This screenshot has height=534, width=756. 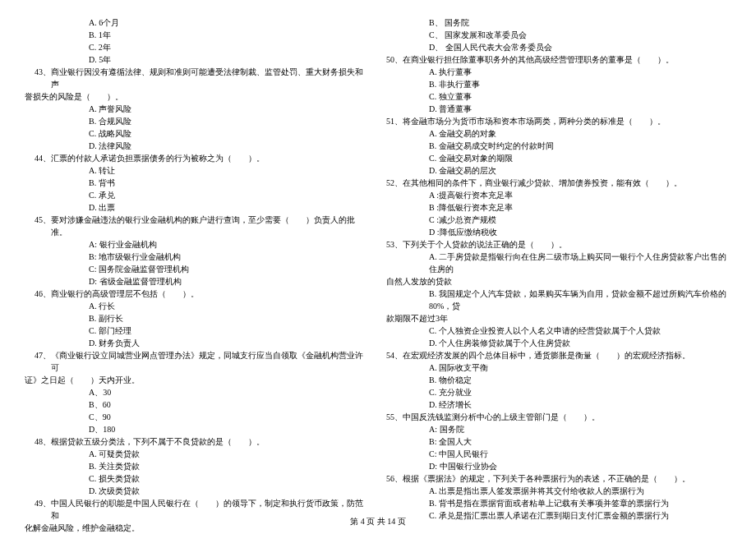 I want to click on q45-option-b: B: 地市级银行业金融机构, so click(x=197, y=256).